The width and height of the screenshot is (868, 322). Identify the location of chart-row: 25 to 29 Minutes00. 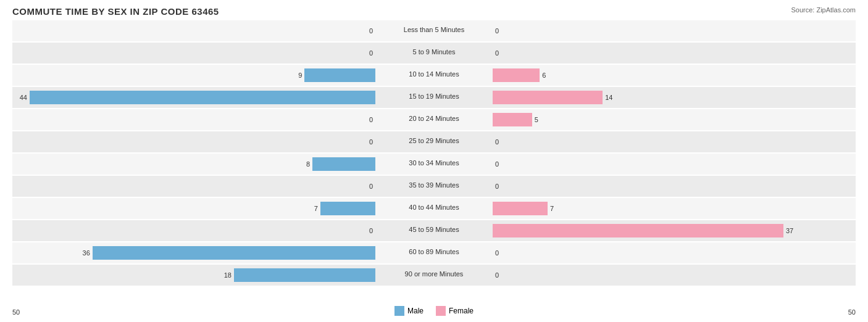
(434, 142).